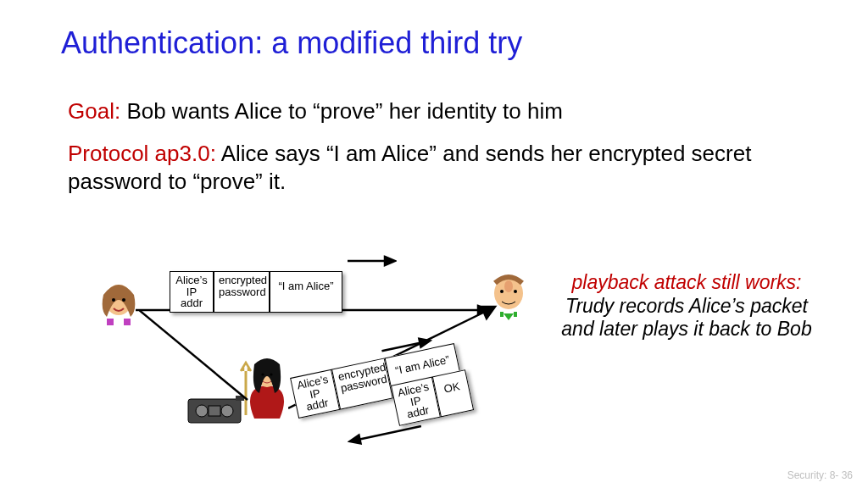 The height and width of the screenshot is (488, 868). Describe the element at coordinates (306, 291) in the screenshot. I see `packet-cell: “I am Alice”` at that location.